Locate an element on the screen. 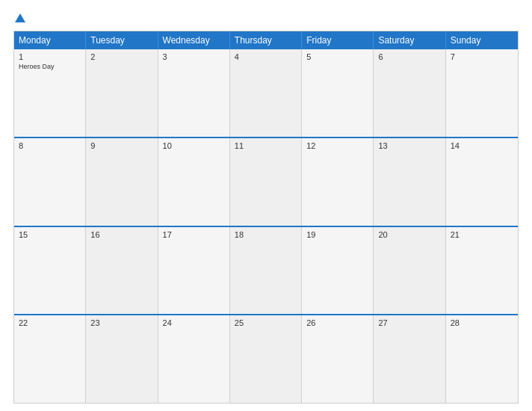 This screenshot has width=532, height=411. day-cell: 1Heroes Day is located at coordinates (50, 93).